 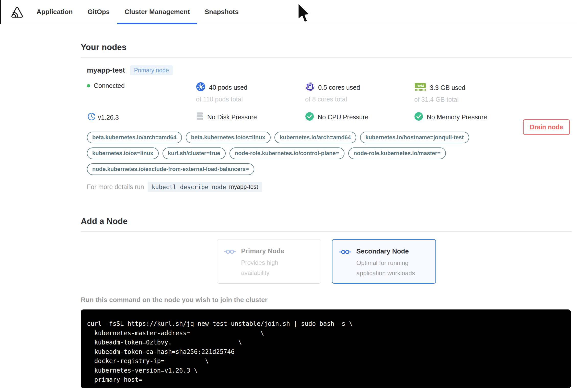 What do you see at coordinates (329, 102) in the screenshot?
I see `node-stats-grid: Connected` at bounding box center [329, 102].